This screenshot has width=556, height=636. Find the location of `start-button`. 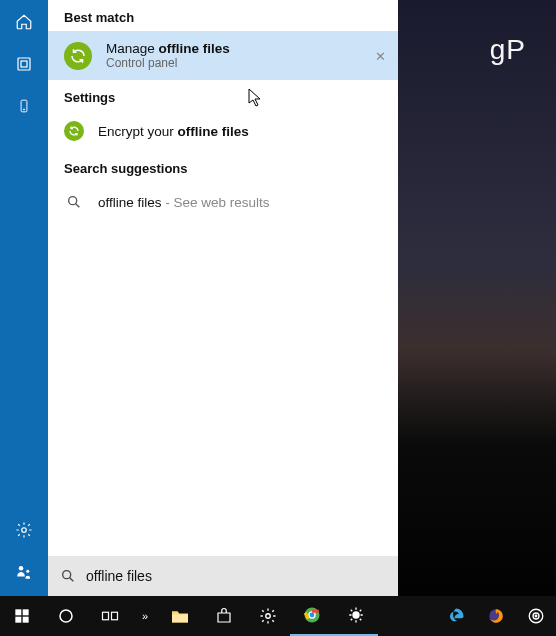

start-button is located at coordinates (22, 616).